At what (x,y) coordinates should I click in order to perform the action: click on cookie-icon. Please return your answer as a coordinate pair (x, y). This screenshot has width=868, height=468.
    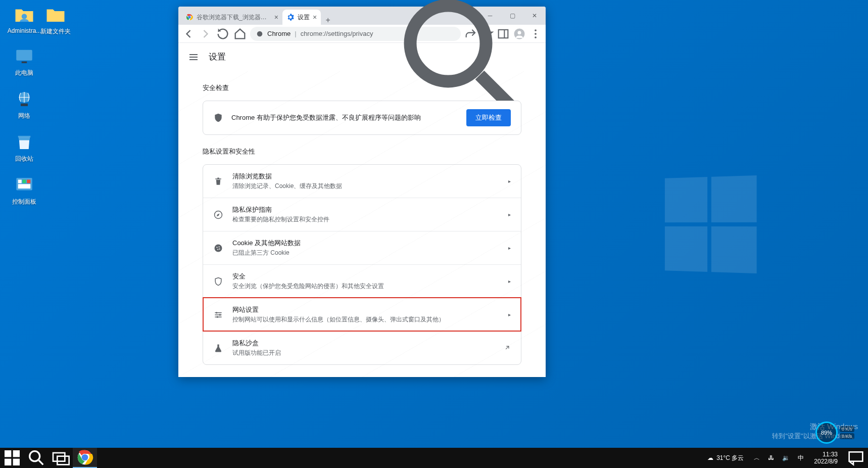
    Looking at the image, I should click on (218, 248).